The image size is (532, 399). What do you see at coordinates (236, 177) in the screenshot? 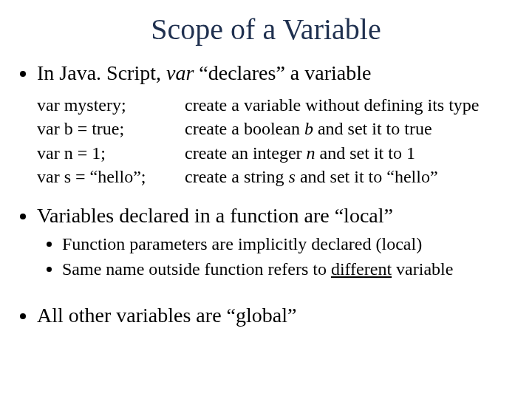
I see `code-4-desc-pre: create a string` at bounding box center [236, 177].